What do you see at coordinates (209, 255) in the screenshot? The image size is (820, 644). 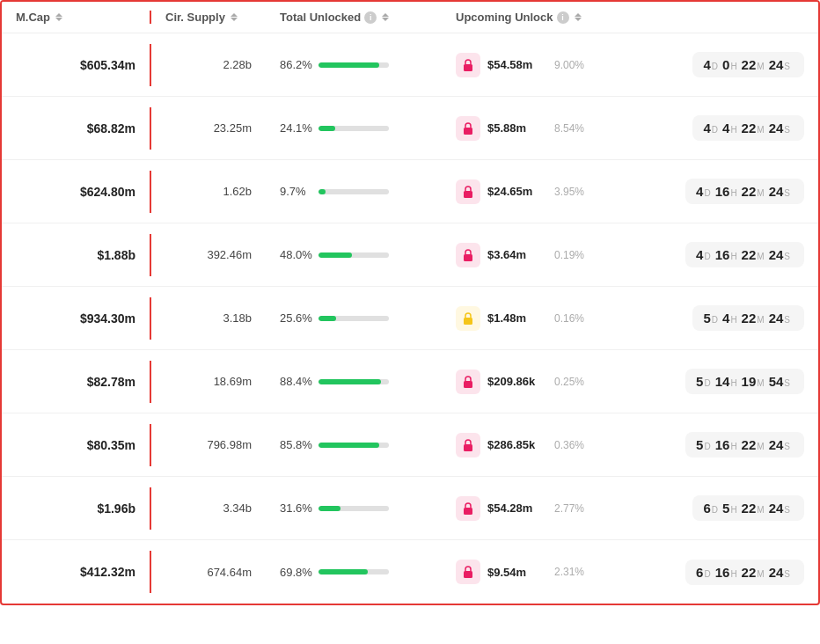 I see `cell-cirsupply: 392.46m` at bounding box center [209, 255].